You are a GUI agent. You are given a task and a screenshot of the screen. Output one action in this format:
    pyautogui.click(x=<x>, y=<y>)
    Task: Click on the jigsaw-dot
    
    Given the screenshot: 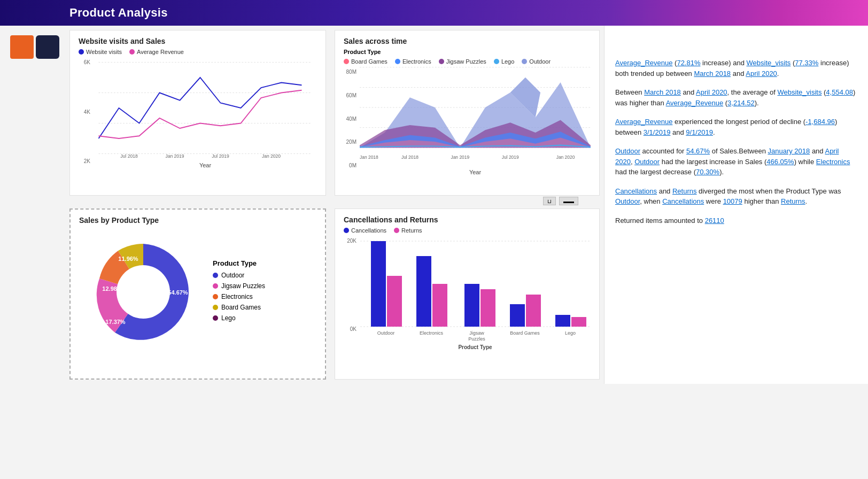 What is the action you would take?
    pyautogui.click(x=441, y=61)
    